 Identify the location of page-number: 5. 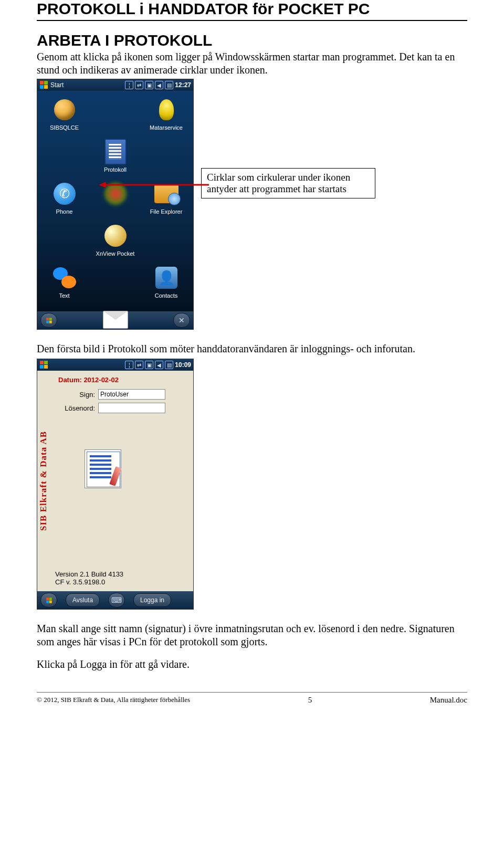
(310, 700).